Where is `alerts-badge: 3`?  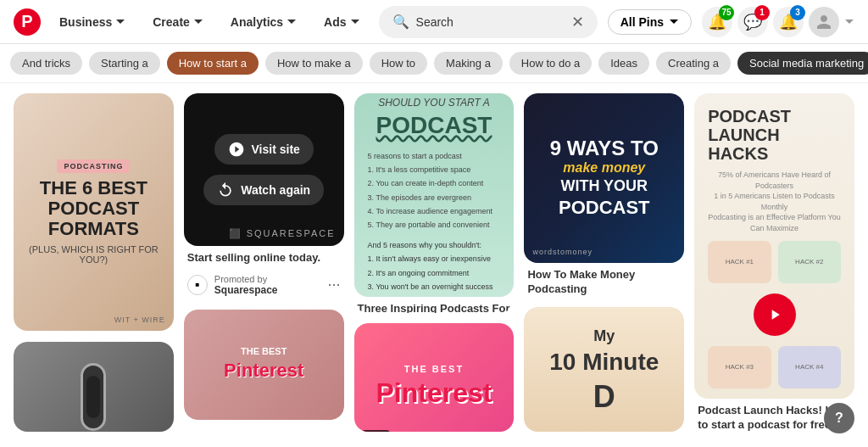
alerts-badge: 3 is located at coordinates (798, 13).